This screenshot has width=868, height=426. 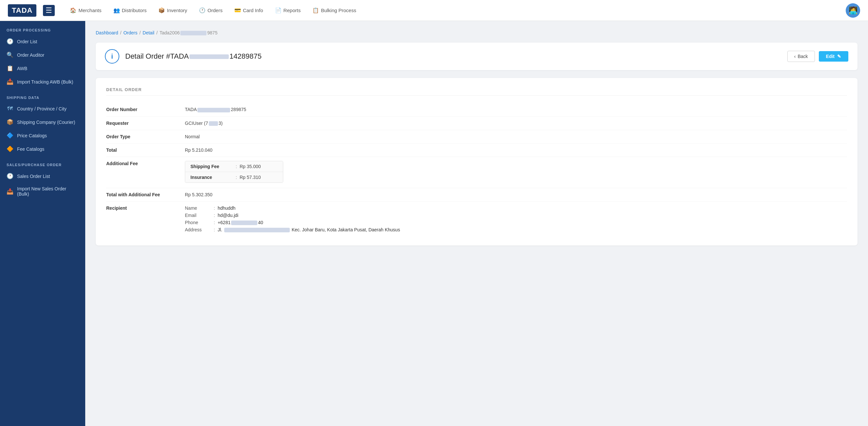 What do you see at coordinates (818, 57) in the screenshot?
I see `header-actions: ‹ Back Edit ✎` at bounding box center [818, 57].